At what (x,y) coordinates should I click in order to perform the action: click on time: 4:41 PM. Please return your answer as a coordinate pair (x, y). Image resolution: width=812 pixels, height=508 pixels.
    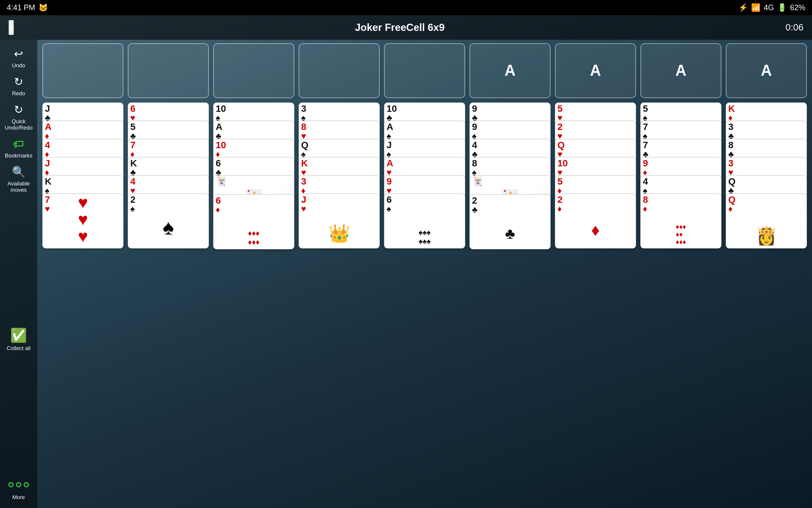
    Looking at the image, I should click on (21, 8).